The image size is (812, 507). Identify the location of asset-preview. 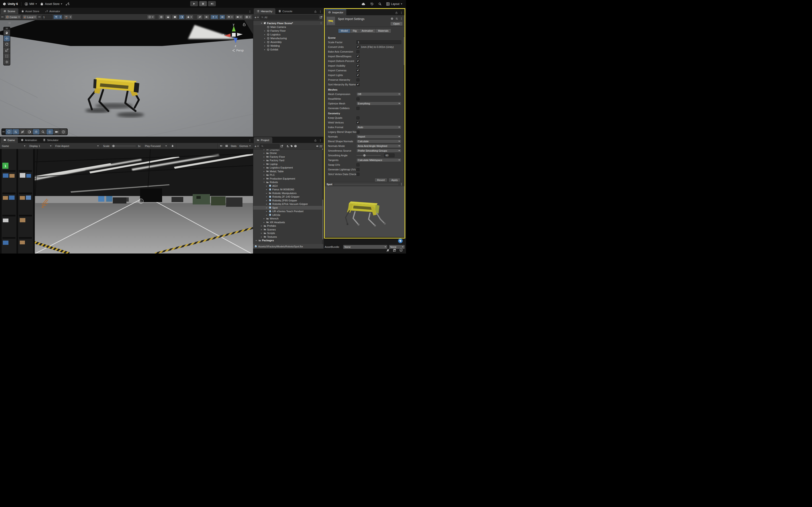
(365, 212).